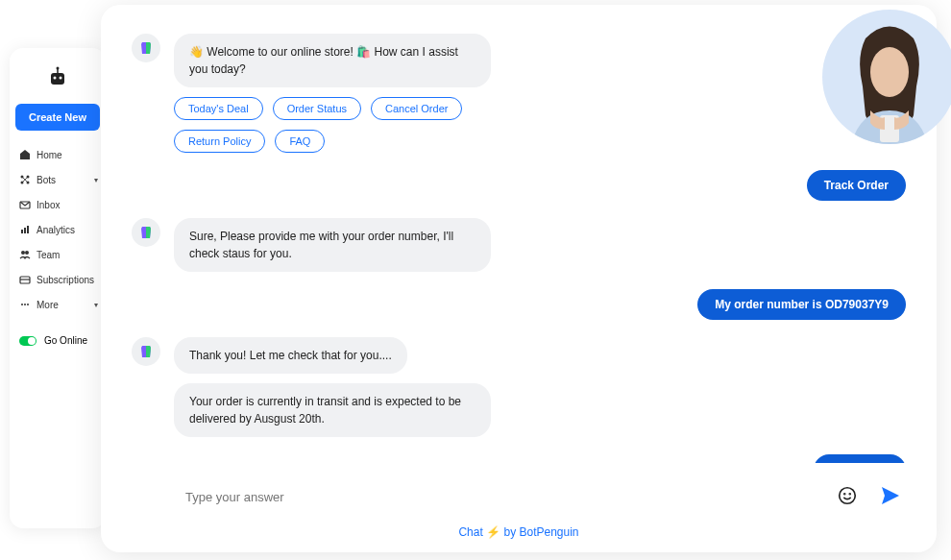 Image resolution: width=951 pixels, height=560 pixels. What do you see at coordinates (46, 181) in the screenshot?
I see `nav-label: Bots` at bounding box center [46, 181].